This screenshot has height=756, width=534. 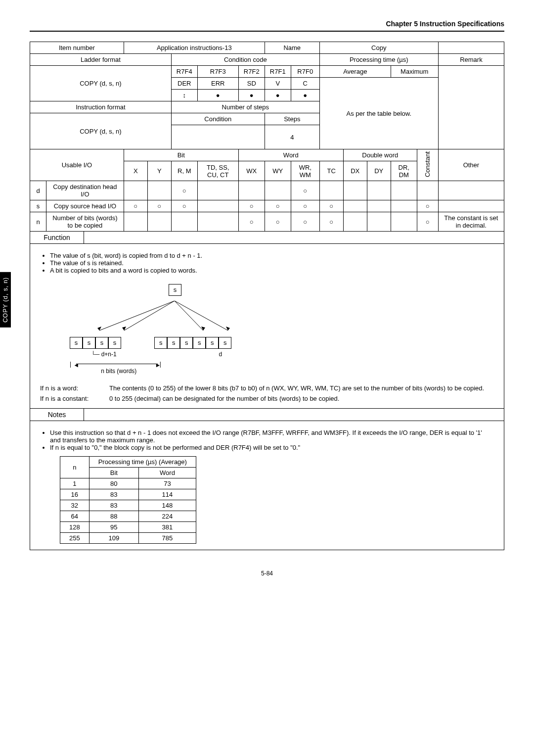 What do you see at coordinates (75, 468) in the screenshot?
I see `pt-n: n` at bounding box center [75, 468].